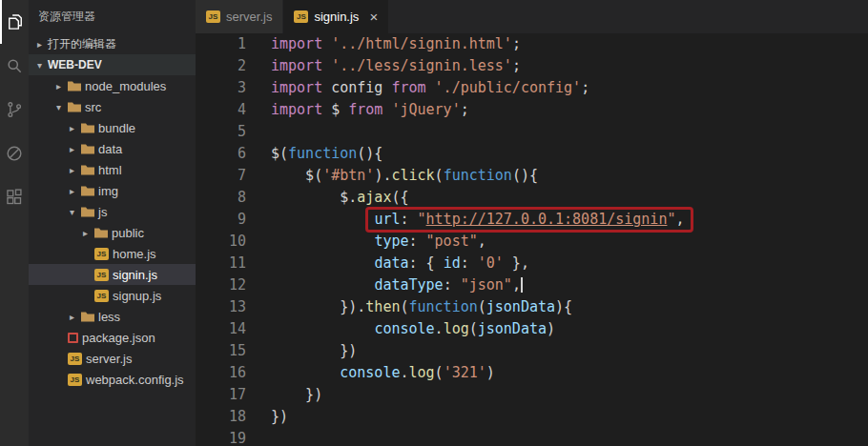  What do you see at coordinates (113, 65) in the screenshot?
I see `workspace-root: ▾ WEB-DEV` at bounding box center [113, 65].